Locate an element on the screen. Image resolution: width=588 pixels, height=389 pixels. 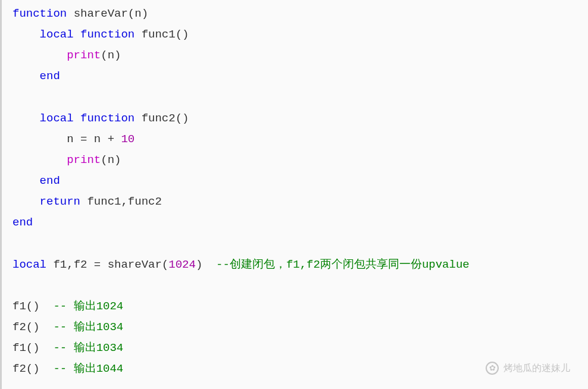
keyword-return: return is located at coordinates (60, 202).